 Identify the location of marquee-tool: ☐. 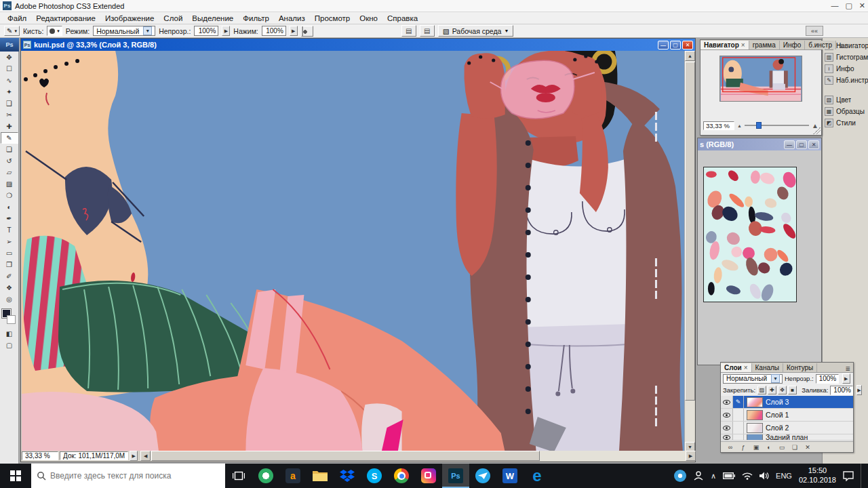
(9, 69).